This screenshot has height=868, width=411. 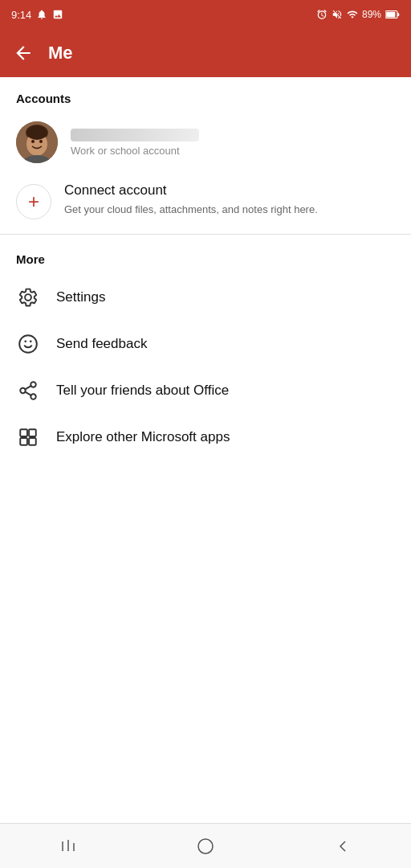 What do you see at coordinates (191, 200) in the screenshot?
I see `connect-text-block: Connect account Get your cloud files, at…` at bounding box center [191, 200].